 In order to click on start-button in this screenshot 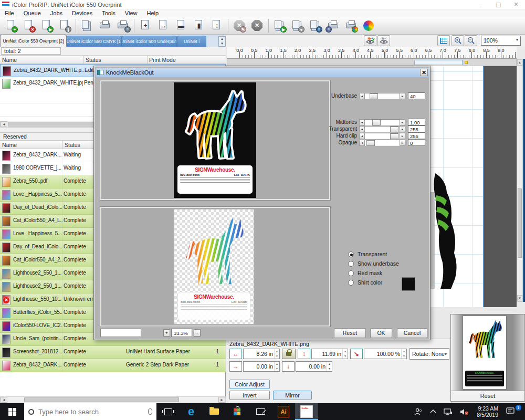, I will do `click(12, 412)`.